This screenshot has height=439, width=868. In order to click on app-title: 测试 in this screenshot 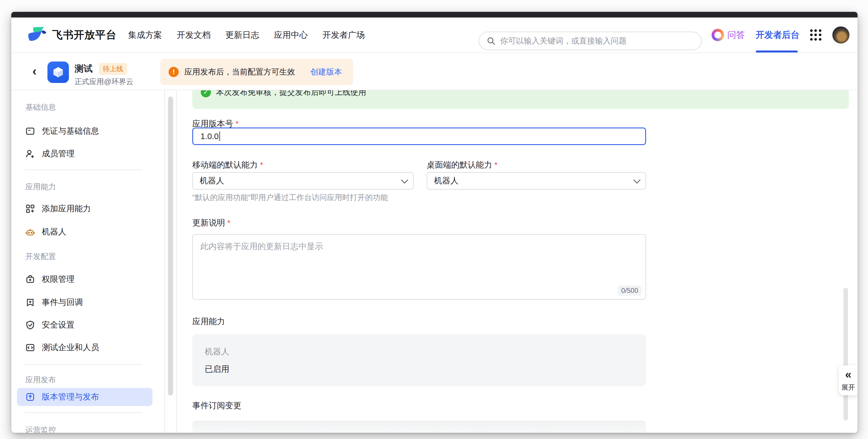, I will do `click(84, 69)`.